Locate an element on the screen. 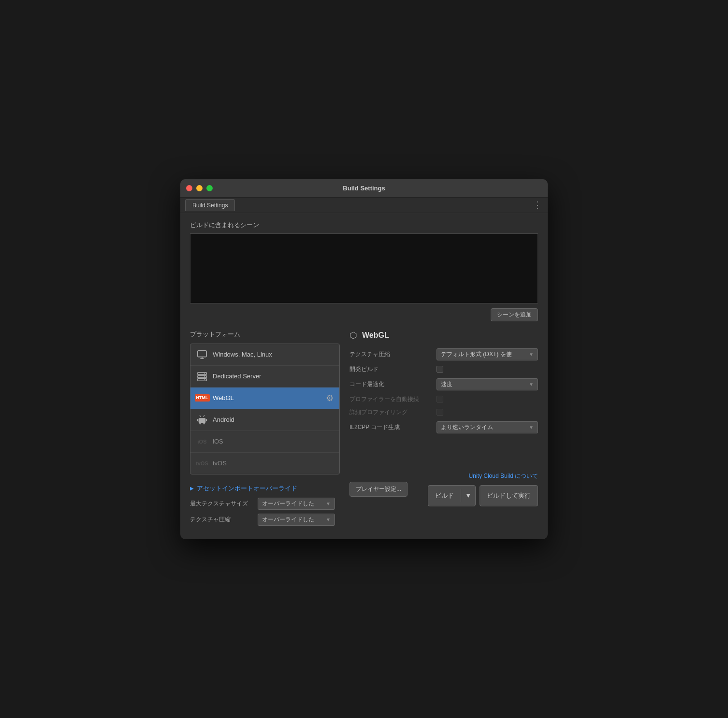 This screenshot has height=718, width=728. platform-item-tvos: tvOS tvOS is located at coordinates (265, 463).